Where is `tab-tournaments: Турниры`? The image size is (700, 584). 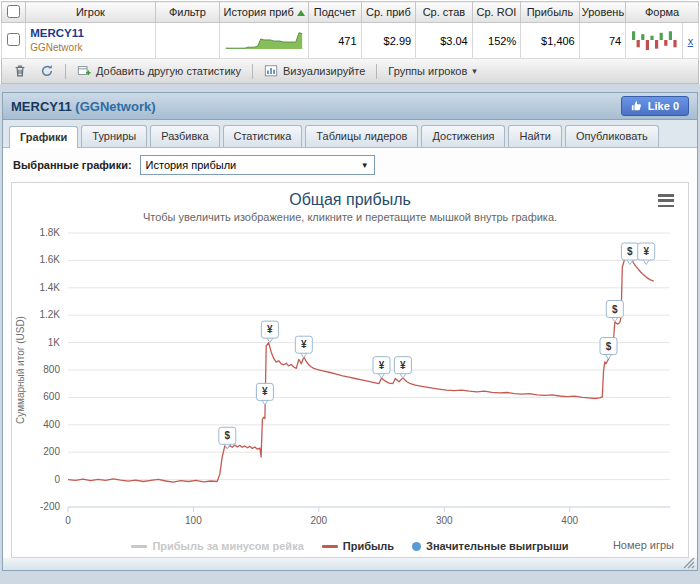
tab-tournaments: Турниры is located at coordinates (114, 136).